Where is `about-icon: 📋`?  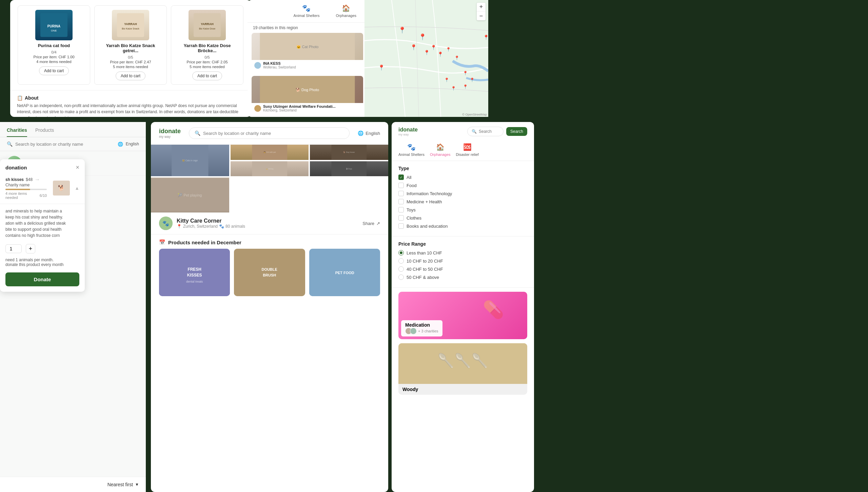 about-icon: 📋 is located at coordinates (20, 98).